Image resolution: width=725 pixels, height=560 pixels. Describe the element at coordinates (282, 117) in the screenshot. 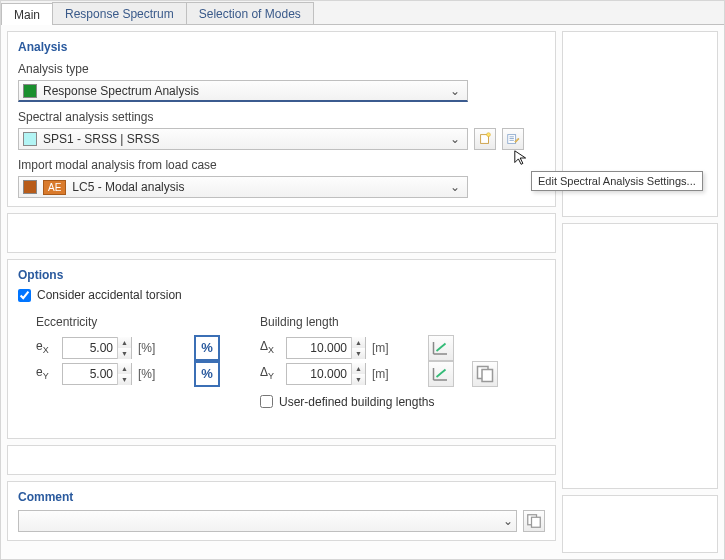

I see `spectral-settings-label: Spectral analysis settings` at that location.